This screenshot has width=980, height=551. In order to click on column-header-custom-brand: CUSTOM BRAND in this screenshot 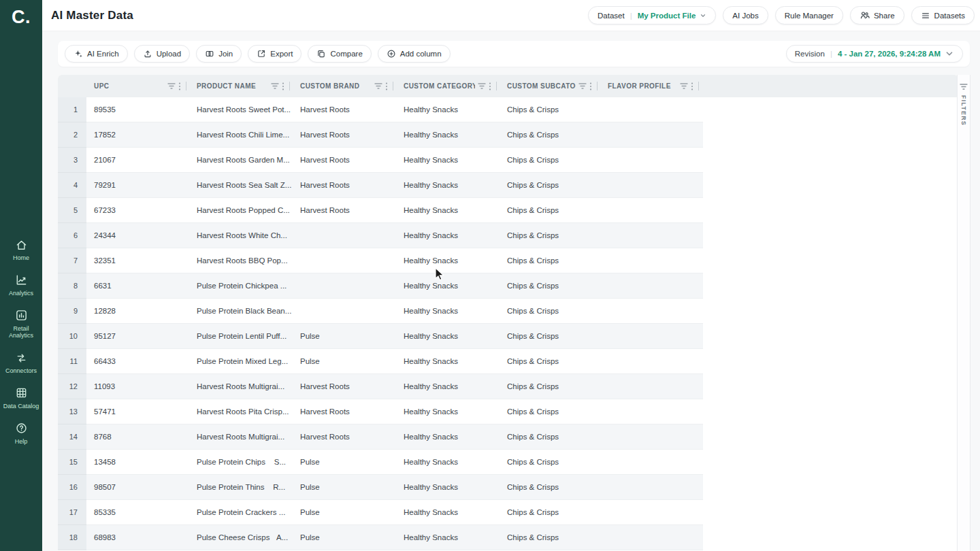, I will do `click(346, 86)`.